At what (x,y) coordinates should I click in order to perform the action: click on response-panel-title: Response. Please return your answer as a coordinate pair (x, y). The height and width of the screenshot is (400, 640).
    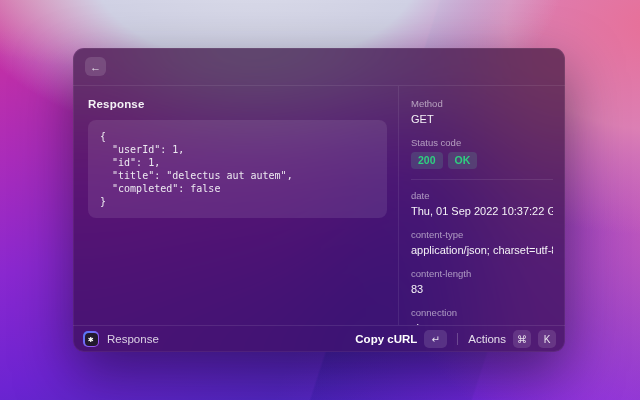
    Looking at the image, I should click on (238, 104).